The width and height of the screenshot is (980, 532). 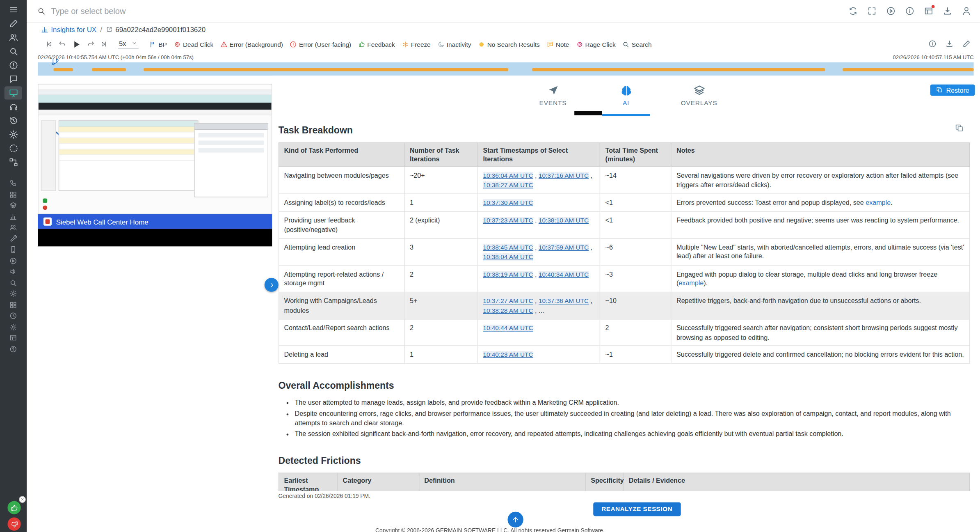 I want to click on speed-select: 5x, so click(x=128, y=44).